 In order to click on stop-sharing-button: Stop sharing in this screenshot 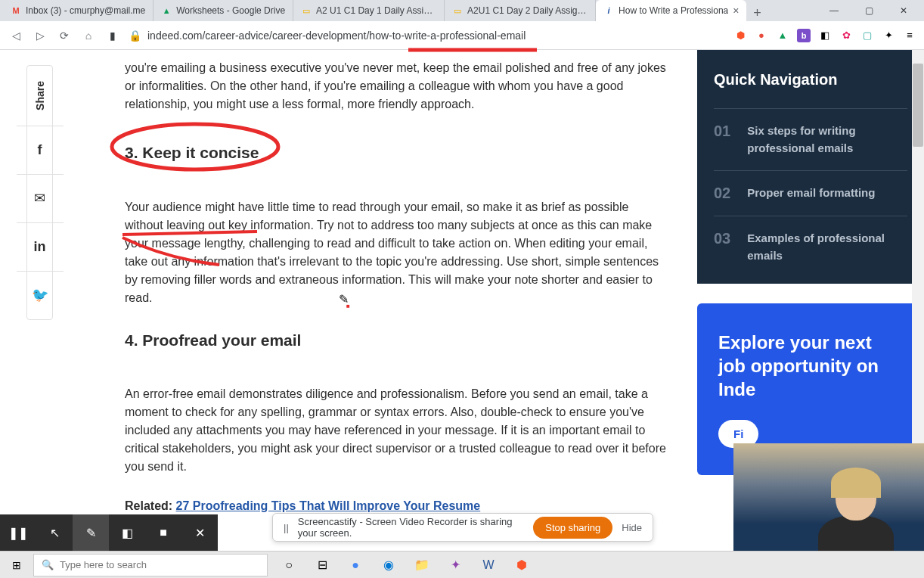, I will do `click(573, 528)`.